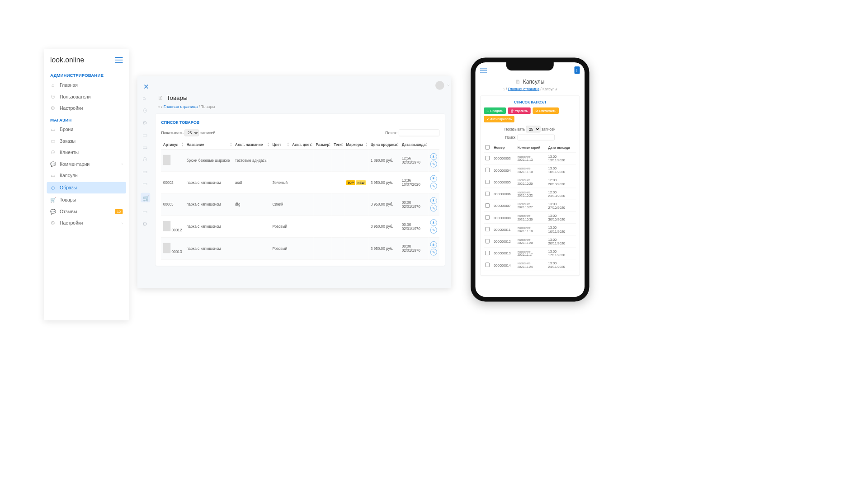 This screenshot has height=488, width=868. What do you see at coordinates (338, 145) in the screenshot?
I see `col-Теги: Теги▲▼` at bounding box center [338, 145].